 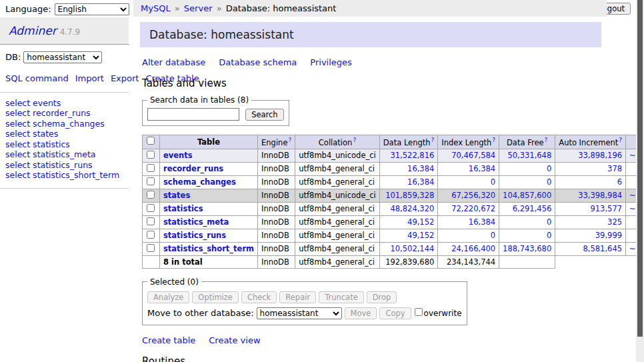 I want to click on sidebar-table-link: select statistics, so click(x=64, y=145).